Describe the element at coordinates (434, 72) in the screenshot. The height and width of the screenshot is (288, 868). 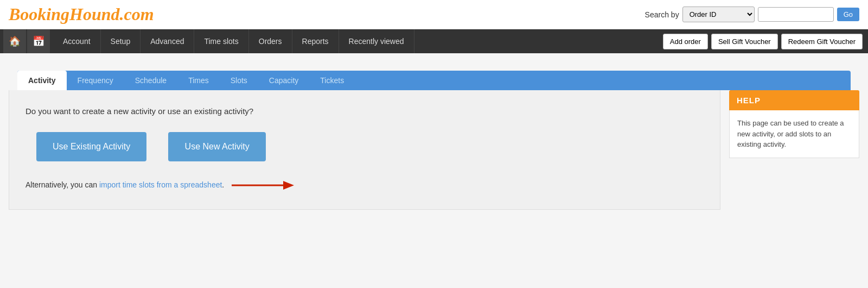
I see `tabs-container: Activity Frequency Schedule Times Slots …` at that location.